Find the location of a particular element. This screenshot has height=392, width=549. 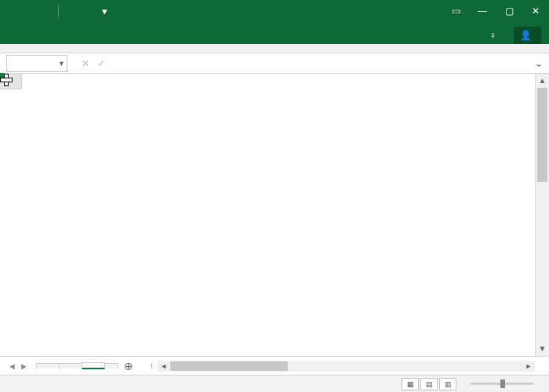

zoom-slider is located at coordinates (502, 384).